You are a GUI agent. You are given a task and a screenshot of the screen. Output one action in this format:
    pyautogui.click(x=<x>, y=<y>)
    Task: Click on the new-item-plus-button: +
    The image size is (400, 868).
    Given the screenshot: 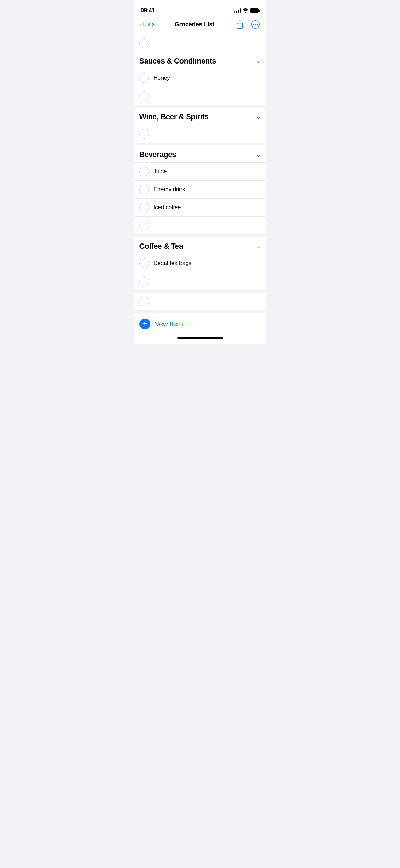 What is the action you would take?
    pyautogui.click(x=145, y=324)
    